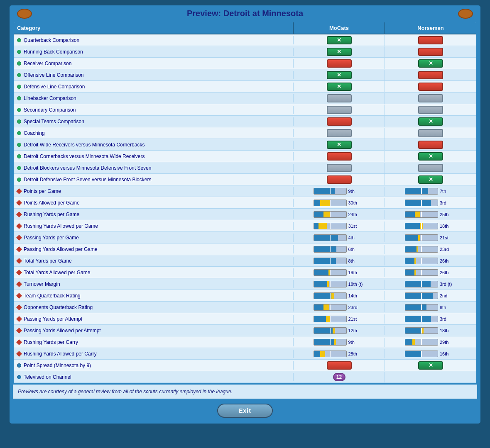 This screenshot has width=490, height=448. Describe the element at coordinates (61, 249) in the screenshot. I see `row-category-label: Passing Yards Allowed per Game` at that location.